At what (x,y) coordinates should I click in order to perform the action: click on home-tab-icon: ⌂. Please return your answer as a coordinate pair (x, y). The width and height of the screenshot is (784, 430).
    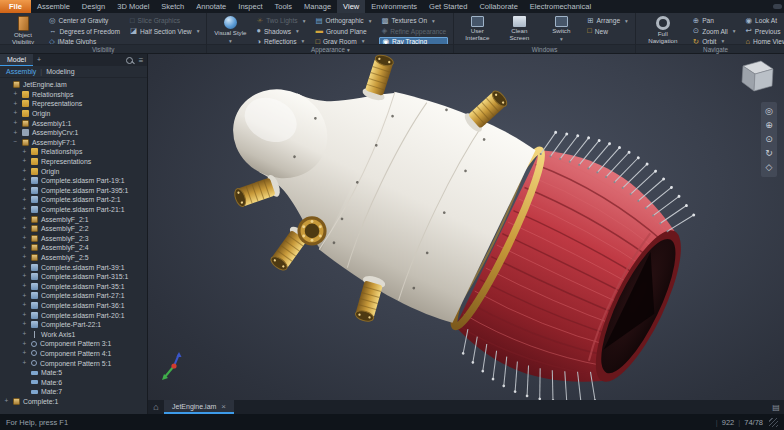
    Looking at the image, I should click on (156, 407).